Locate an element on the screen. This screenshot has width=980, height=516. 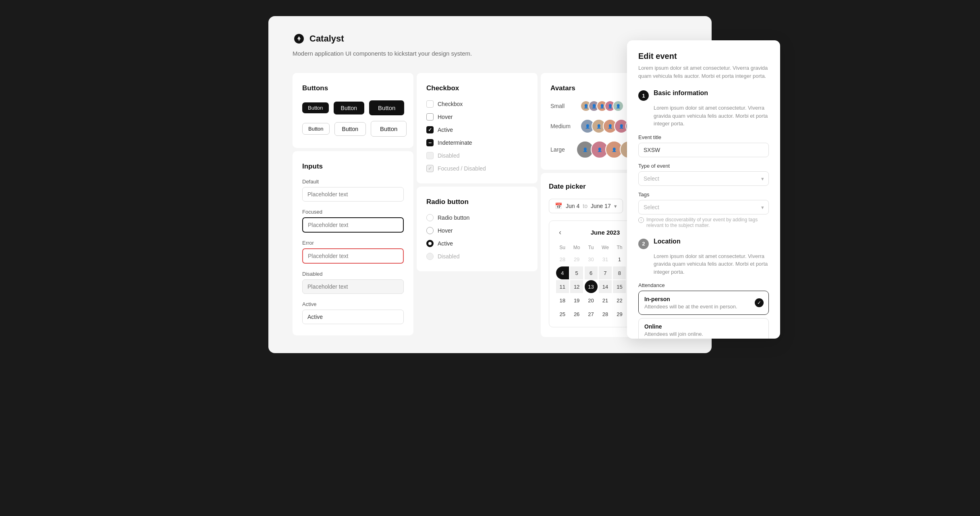
radio-active-label: Active is located at coordinates (445, 243).